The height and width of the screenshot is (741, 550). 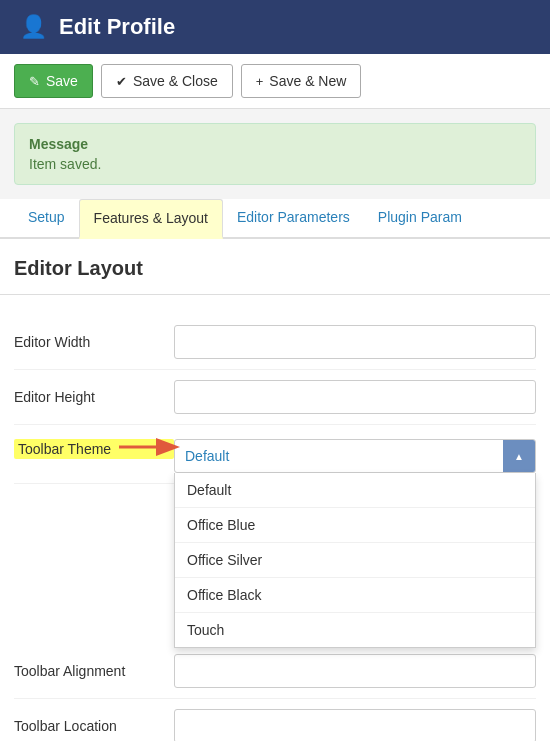 What do you see at coordinates (275, 454) in the screenshot?
I see `toolbar-theme-row: Toolbar Theme Default` at bounding box center [275, 454].